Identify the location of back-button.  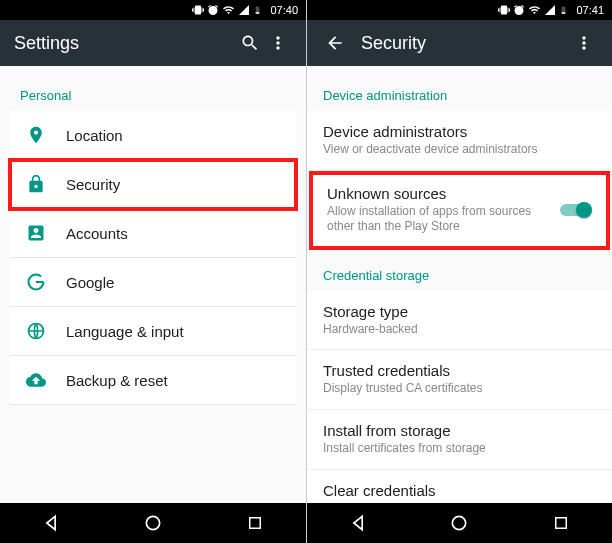
(335, 43).